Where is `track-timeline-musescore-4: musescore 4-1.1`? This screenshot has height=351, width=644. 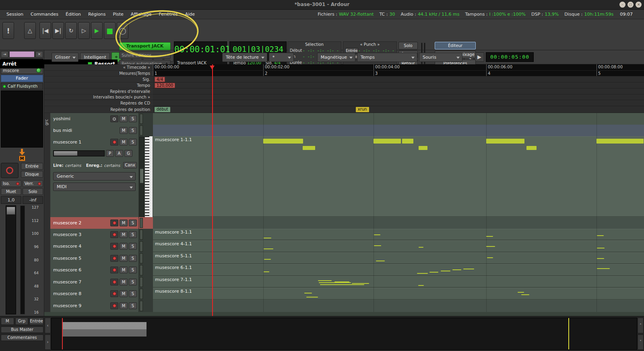
track-timeline-musescore-4: musescore 4-1.1 is located at coordinates (398, 246).